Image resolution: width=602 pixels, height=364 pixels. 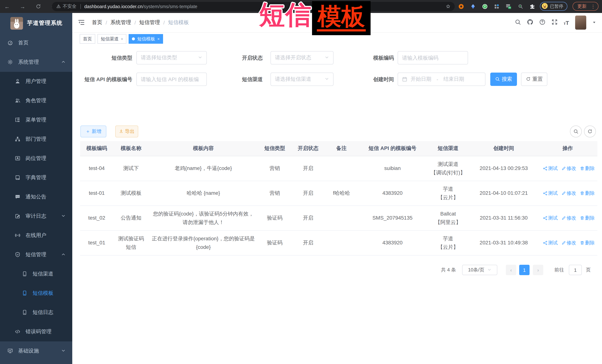 What do you see at coordinates (121, 131) in the screenshot?
I see `download-icon` at bounding box center [121, 131].